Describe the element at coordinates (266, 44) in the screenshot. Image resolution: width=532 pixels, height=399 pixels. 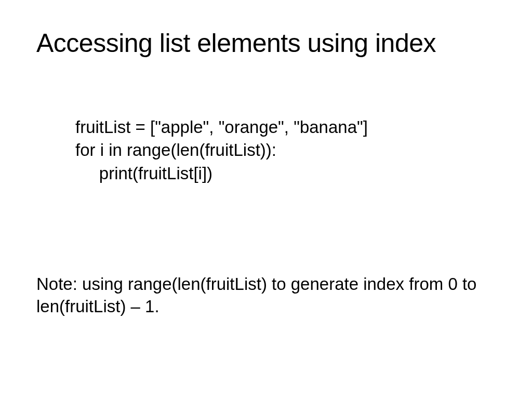
I see `slide-title: Accessing list elements using index` at that location.